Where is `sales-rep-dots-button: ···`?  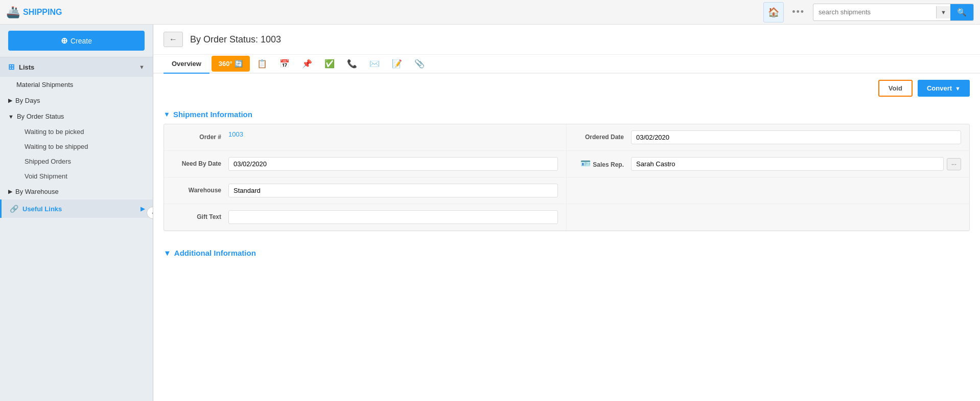 sales-rep-dots-button: ··· is located at coordinates (954, 164).